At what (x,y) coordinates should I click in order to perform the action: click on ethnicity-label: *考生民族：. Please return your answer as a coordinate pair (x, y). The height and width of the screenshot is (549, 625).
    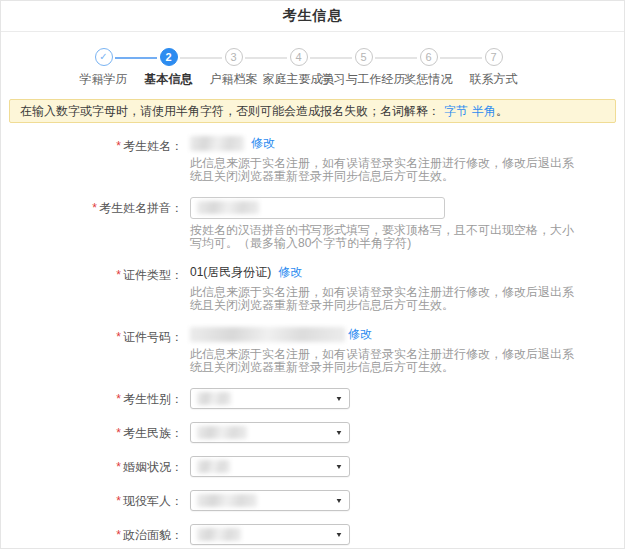
    Looking at the image, I should click on (92, 432).